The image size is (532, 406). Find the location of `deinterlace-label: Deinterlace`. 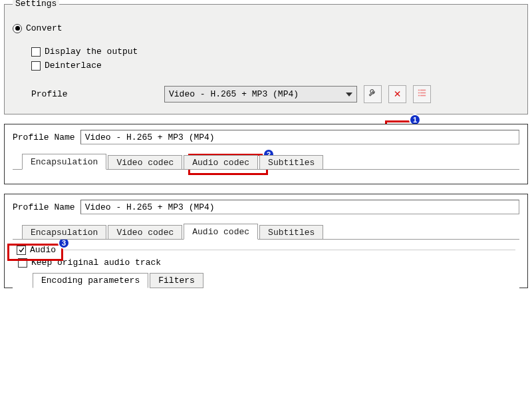

deinterlace-label: Deinterlace is located at coordinates (73, 65).